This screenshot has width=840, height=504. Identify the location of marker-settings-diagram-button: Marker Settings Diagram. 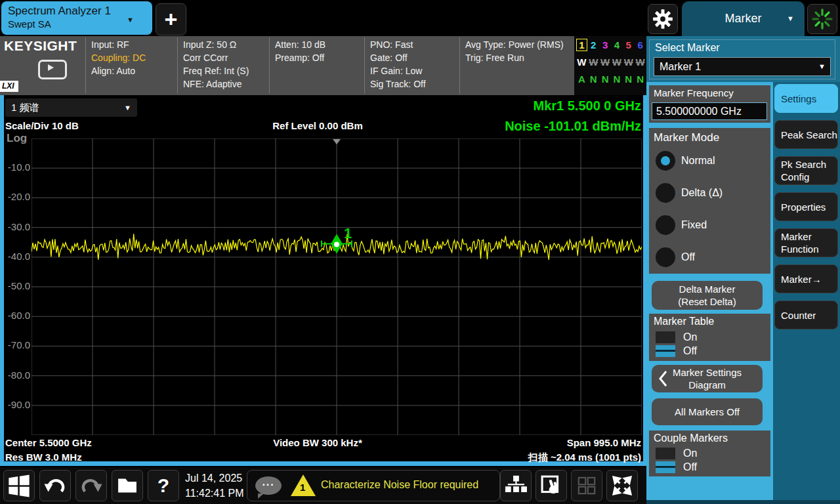
(707, 379).